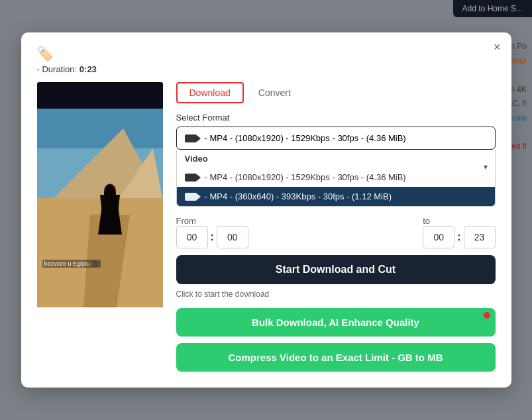  I want to click on bulk-download-button: Bulk Download, AI Enhance Quality, so click(336, 322).